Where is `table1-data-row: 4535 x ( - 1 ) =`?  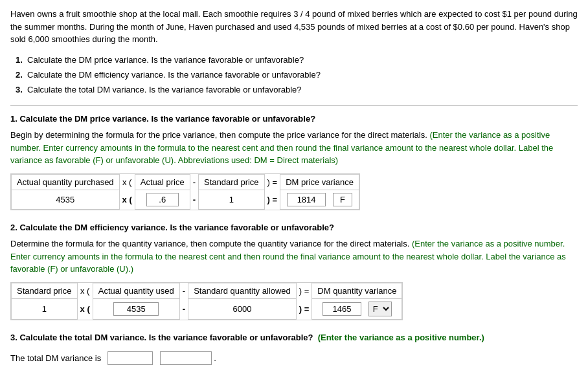
table1-data-row: 4535 x ( - 1 ) = is located at coordinates (185, 199).